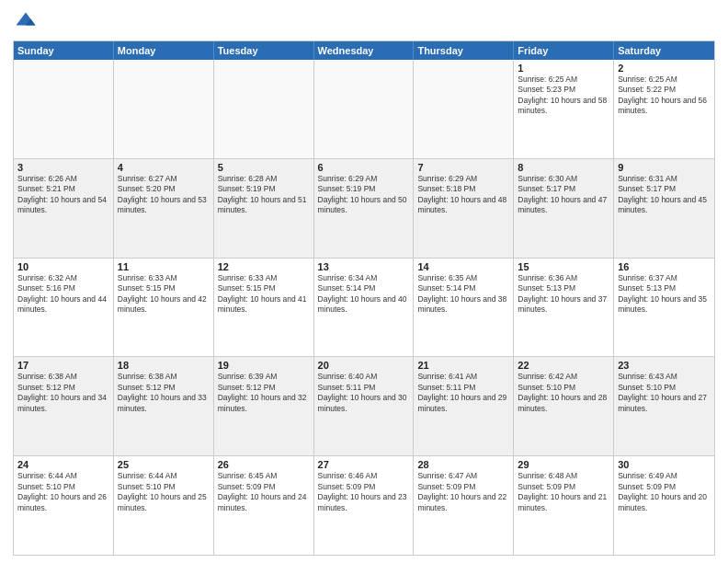  I want to click on calendar-cell: 3Sunrise: 6:26 AMSunset: 5:21 PMDaylight…, so click(64, 208).